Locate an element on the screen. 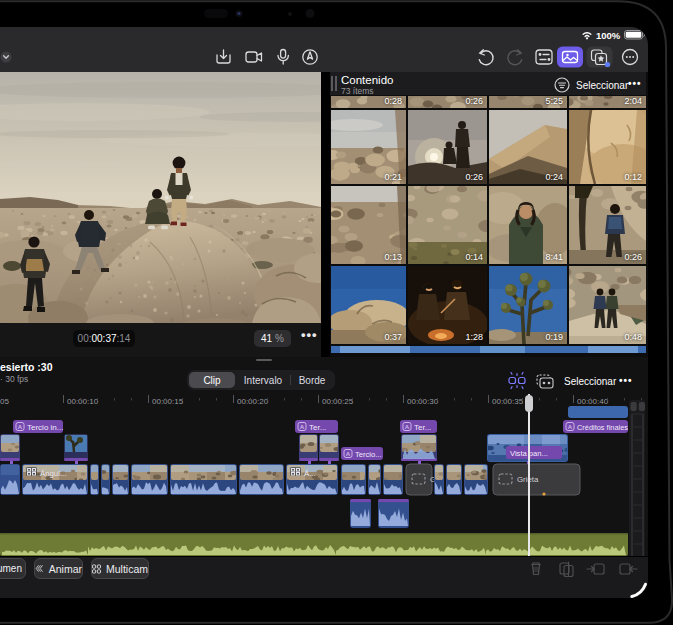 The width and height of the screenshot is (673, 625). svg-text: Tercio... is located at coordinates (368, 454).